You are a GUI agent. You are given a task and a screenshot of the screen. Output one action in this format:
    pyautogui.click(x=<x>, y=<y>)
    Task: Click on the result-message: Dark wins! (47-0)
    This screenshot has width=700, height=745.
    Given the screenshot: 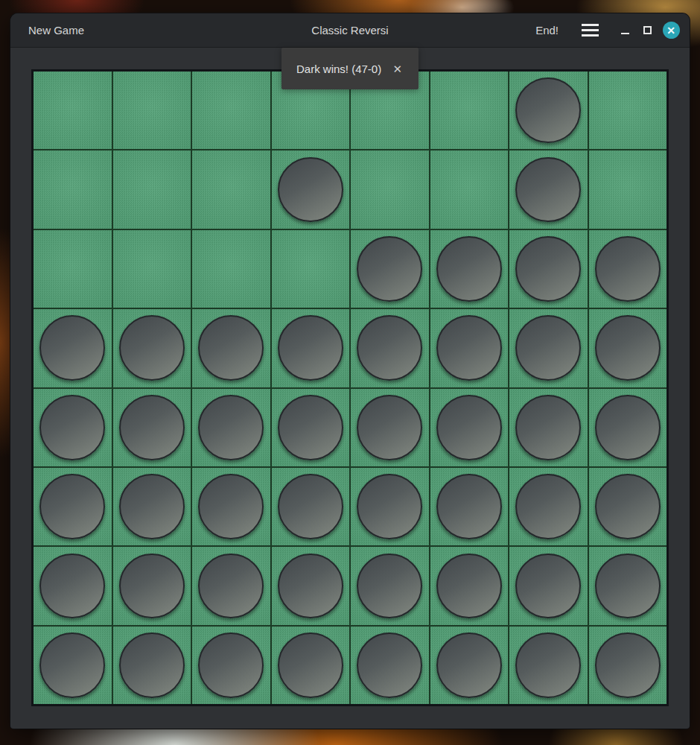 What is the action you would take?
    pyautogui.click(x=339, y=69)
    